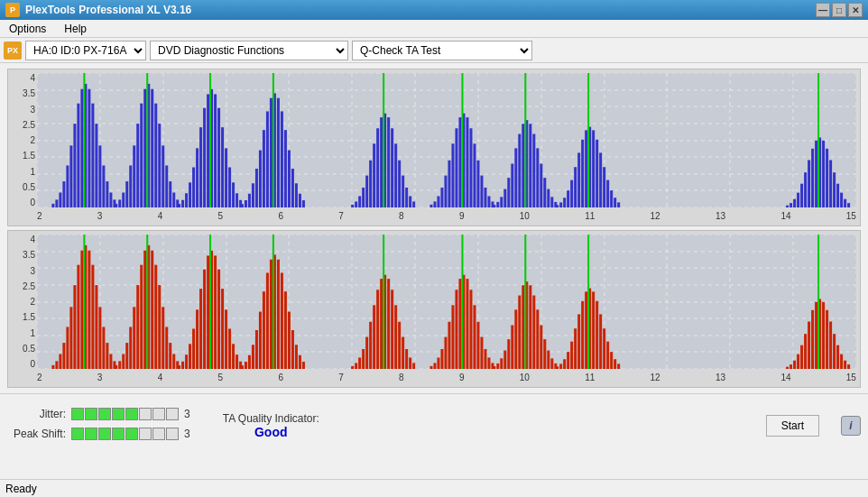 The height and width of the screenshot is (497, 868). I want to click on menu-help: Help, so click(76, 29).